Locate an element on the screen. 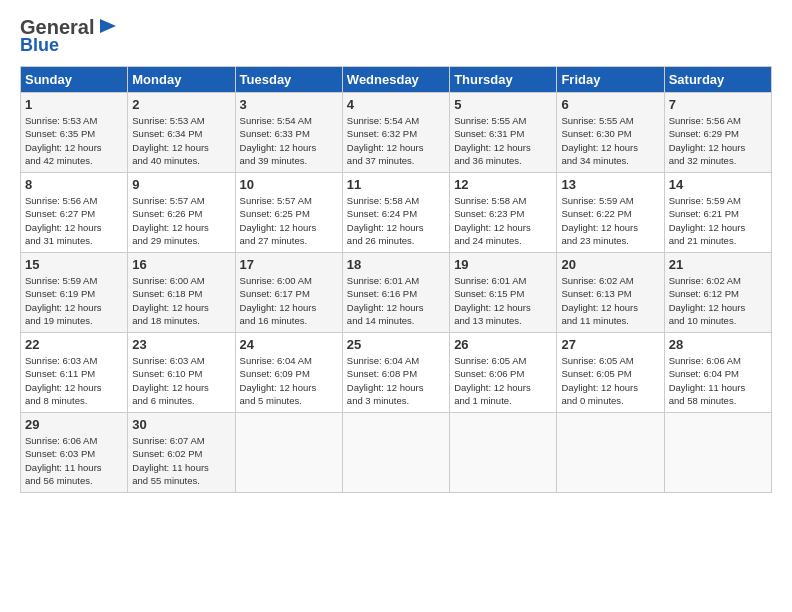 This screenshot has width=792, height=612. day-number: 11 is located at coordinates (396, 184).